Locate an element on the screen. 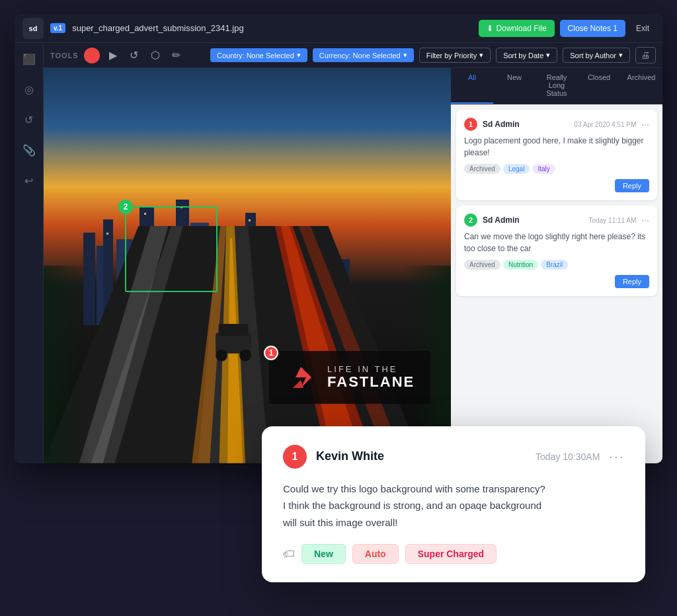  tool-play-button: ▶ is located at coordinates (113, 56).